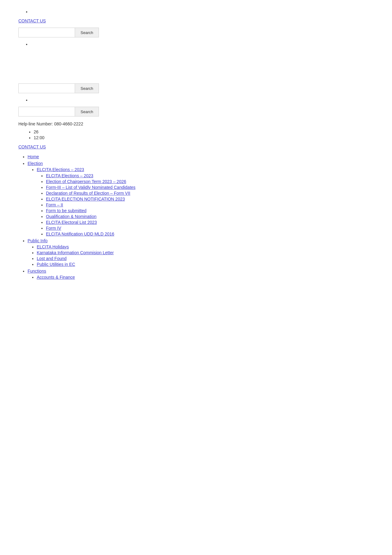 This screenshot has width=392, height=555. I want to click on nav-sub-election-chairperson: Election of Chairperson Term 2023 – 2026, so click(210, 182).